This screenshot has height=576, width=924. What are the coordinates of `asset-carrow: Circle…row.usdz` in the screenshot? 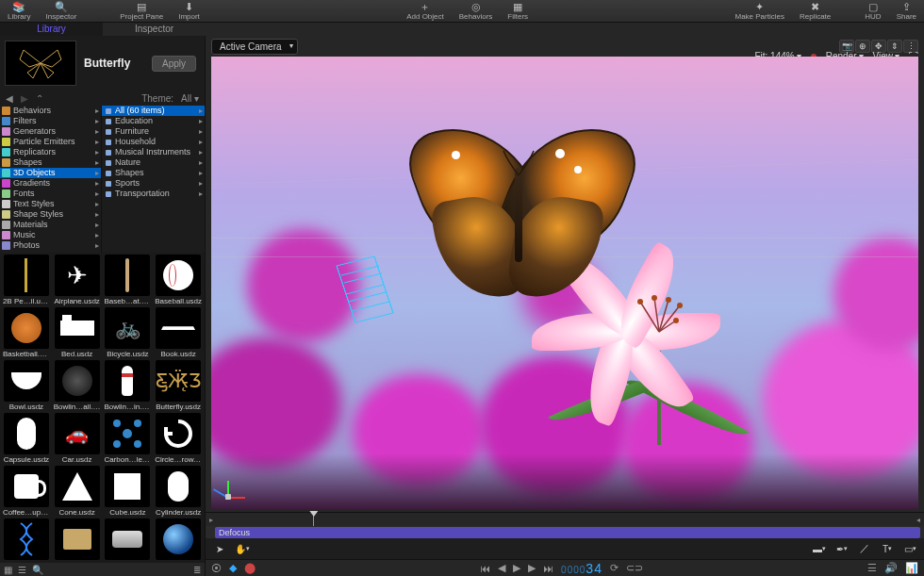 It's located at (178, 438).